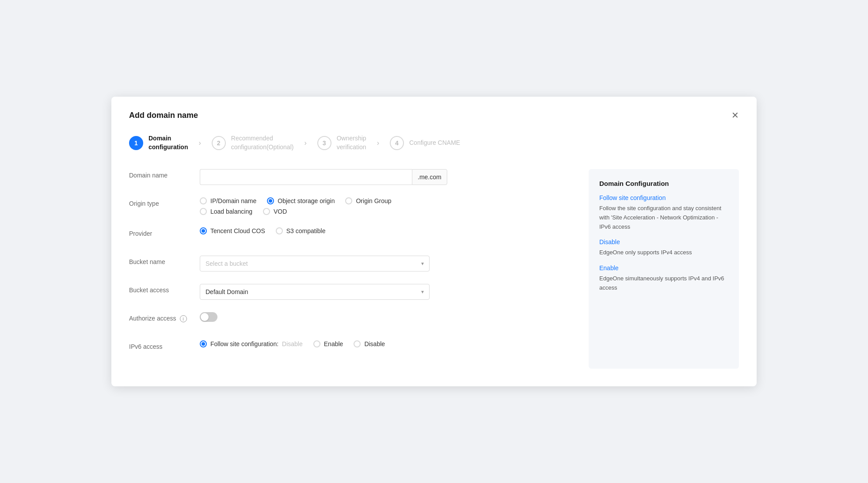 This screenshot has height=483, width=868. I want to click on step-arrow-3: ›, so click(378, 143).